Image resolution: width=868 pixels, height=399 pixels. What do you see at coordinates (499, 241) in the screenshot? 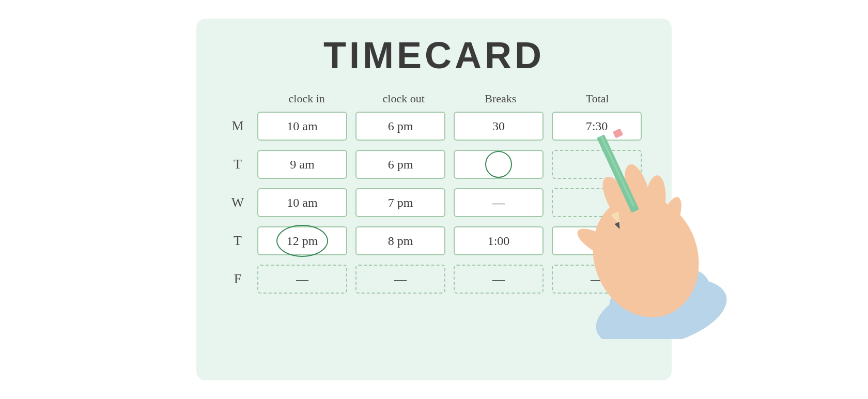
I see `cell-breaks: 1:00` at bounding box center [499, 241].